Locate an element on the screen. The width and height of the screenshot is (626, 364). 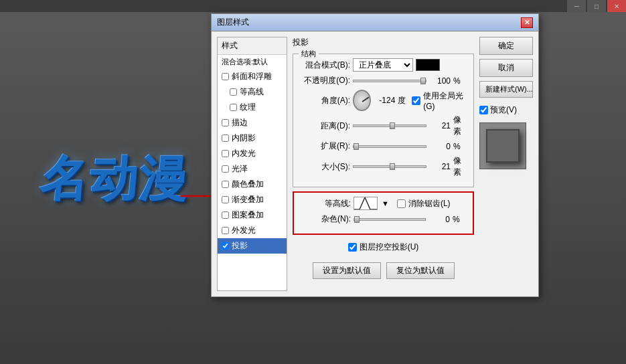
cancel-button: 取消 is located at coordinates (506, 68).